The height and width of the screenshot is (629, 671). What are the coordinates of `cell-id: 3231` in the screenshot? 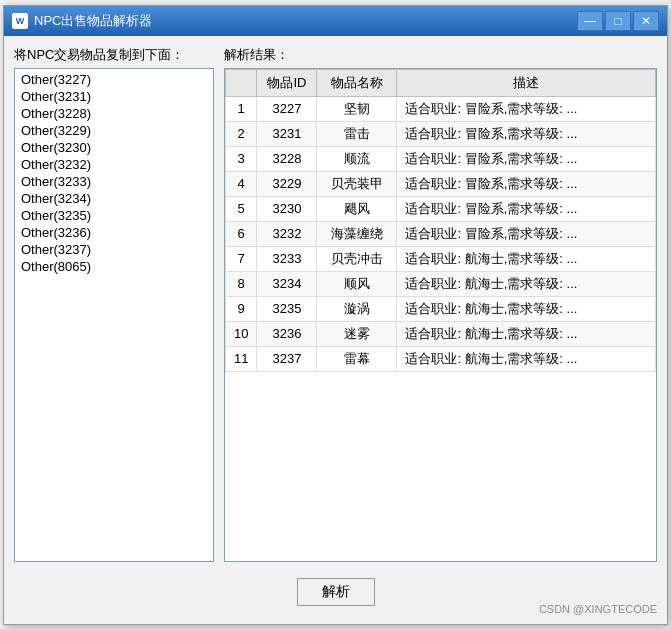 It's located at (287, 134).